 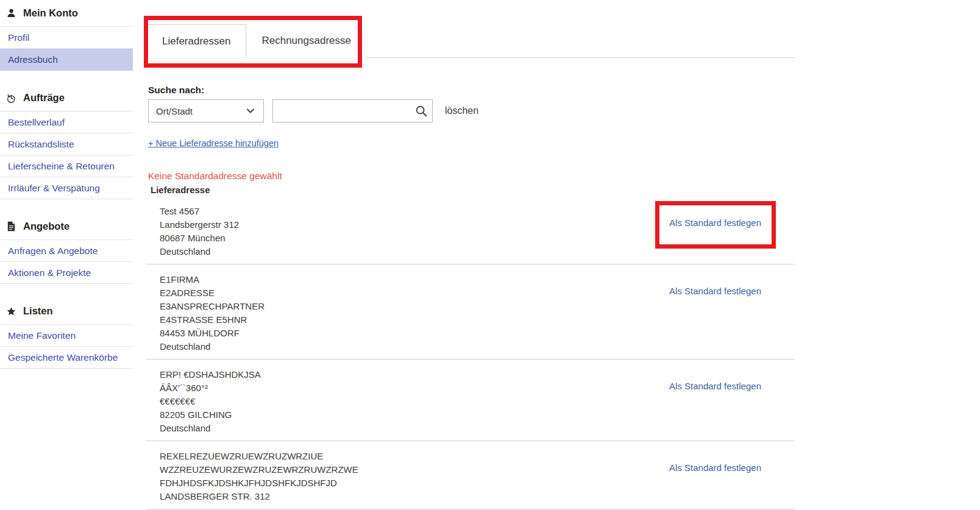 What do you see at coordinates (259, 483) in the screenshot?
I see `address-line: FDHJHDSFKJDSHKJFHJDSHFKJDSHFJD` at bounding box center [259, 483].